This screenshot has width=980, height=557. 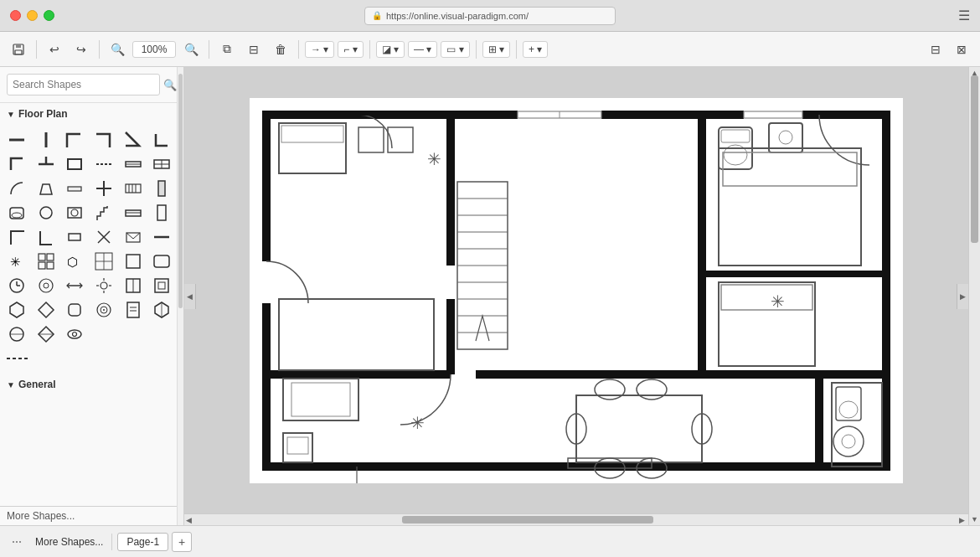 What do you see at coordinates (104, 188) in the screenshot?
I see `shape-cross` at bounding box center [104, 188].